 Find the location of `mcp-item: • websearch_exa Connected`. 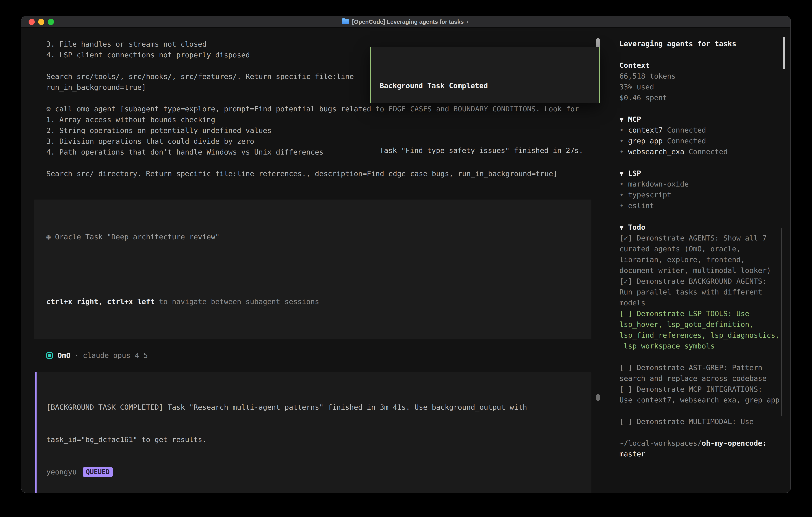

mcp-item: • websearch_exa Connected is located at coordinates (702, 152).